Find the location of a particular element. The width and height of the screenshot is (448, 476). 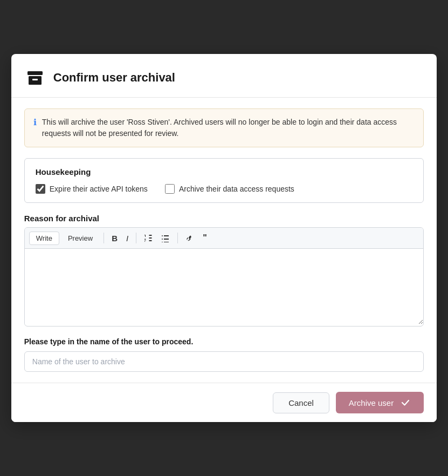

modal-title: Confirm user archival is located at coordinates (114, 78).